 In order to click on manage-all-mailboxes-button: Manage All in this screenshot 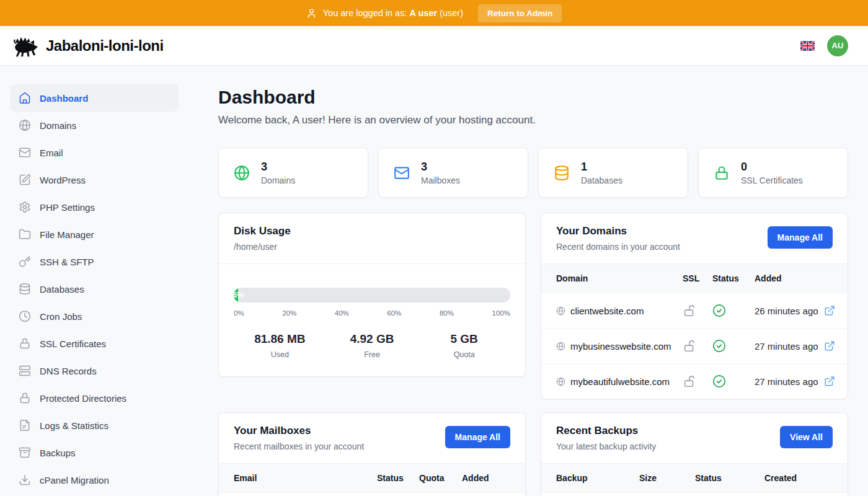, I will do `click(477, 437)`.